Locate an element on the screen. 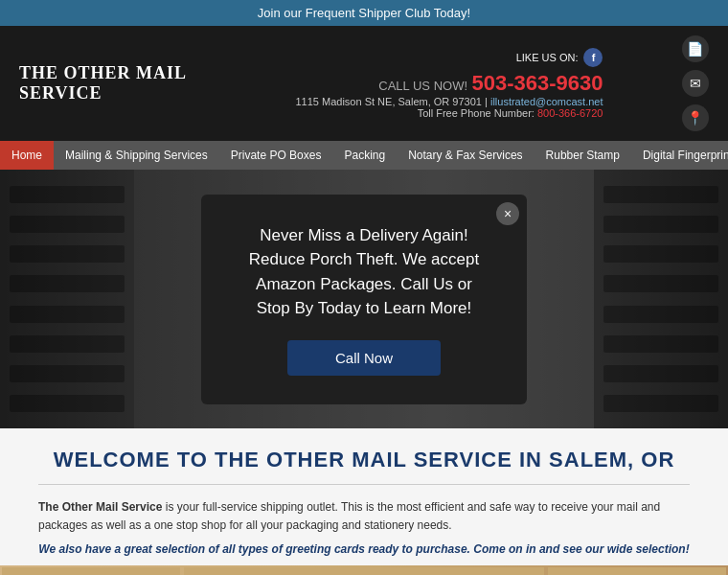  welcome-highlight: We also have a great selection of all ty… is located at coordinates (364, 549).